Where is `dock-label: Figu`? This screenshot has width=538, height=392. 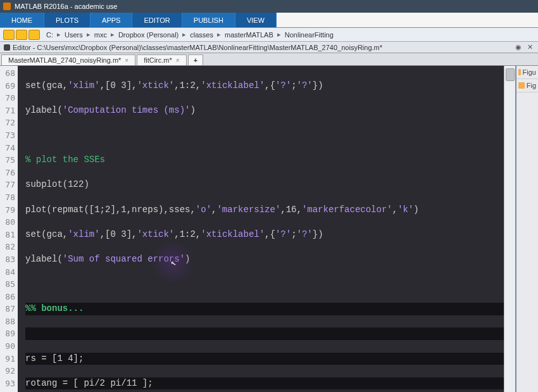
dock-label: Figu is located at coordinates (529, 72).